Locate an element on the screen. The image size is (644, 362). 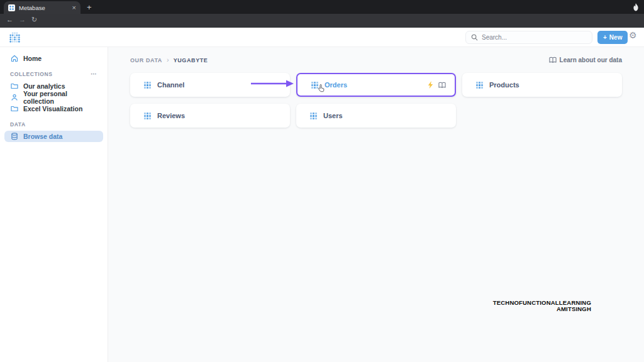
watermark: TECHNOFUNCTIONALLEARNING AMITSINGH is located at coordinates (542, 306).